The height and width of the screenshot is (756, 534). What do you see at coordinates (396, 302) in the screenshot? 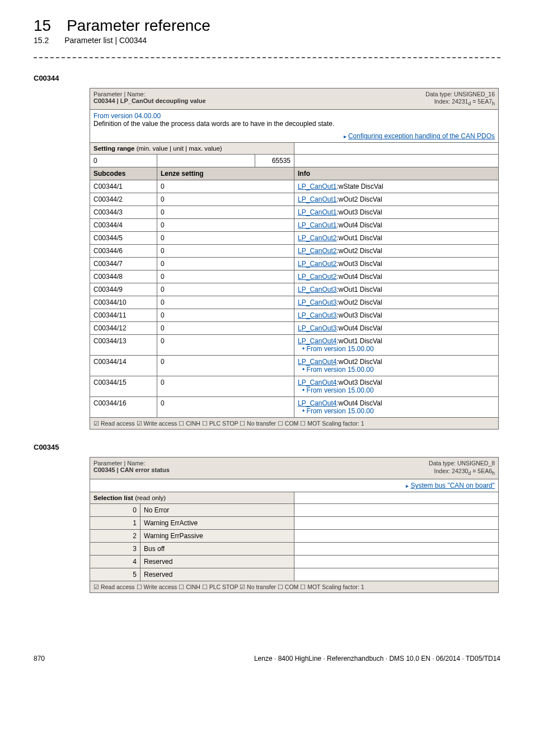
I see `info-cell: LP_CanOut3:wOut2 DiscVal` at bounding box center [396, 302].